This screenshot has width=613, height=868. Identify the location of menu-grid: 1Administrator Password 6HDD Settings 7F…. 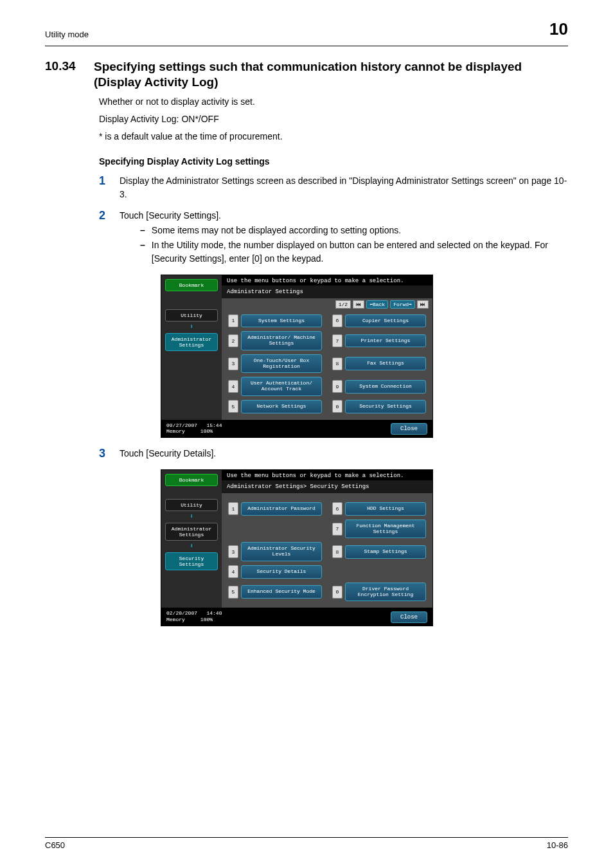
(327, 553).